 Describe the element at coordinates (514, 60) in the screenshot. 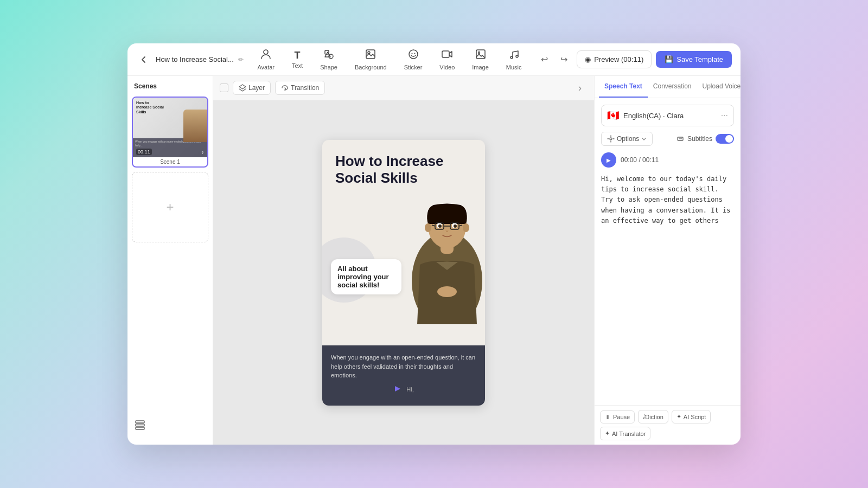

I see `toolbar-music: Music` at that location.